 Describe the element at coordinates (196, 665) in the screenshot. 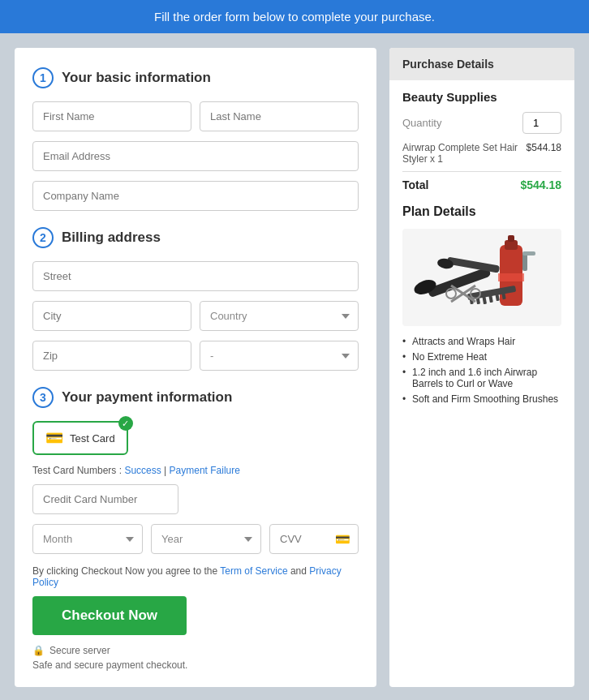

I see `safe-text: Safe and secure payment checkout.` at that location.